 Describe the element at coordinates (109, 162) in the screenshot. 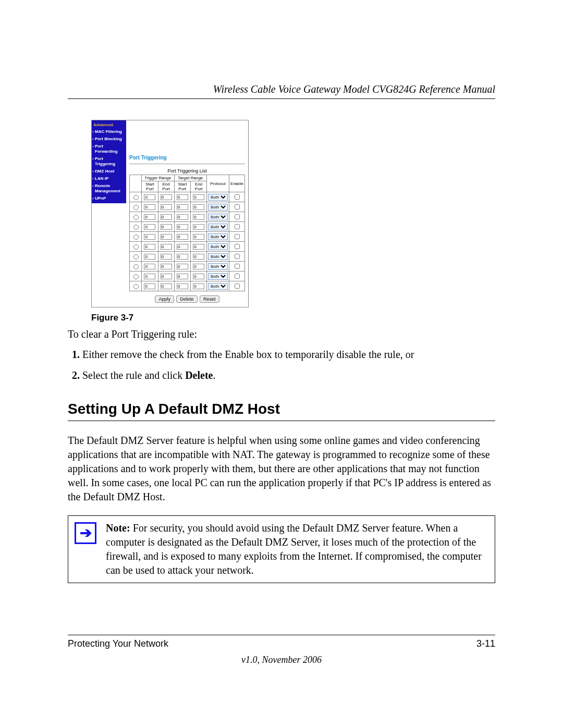

I see `nav-item: Port Triggering` at that location.